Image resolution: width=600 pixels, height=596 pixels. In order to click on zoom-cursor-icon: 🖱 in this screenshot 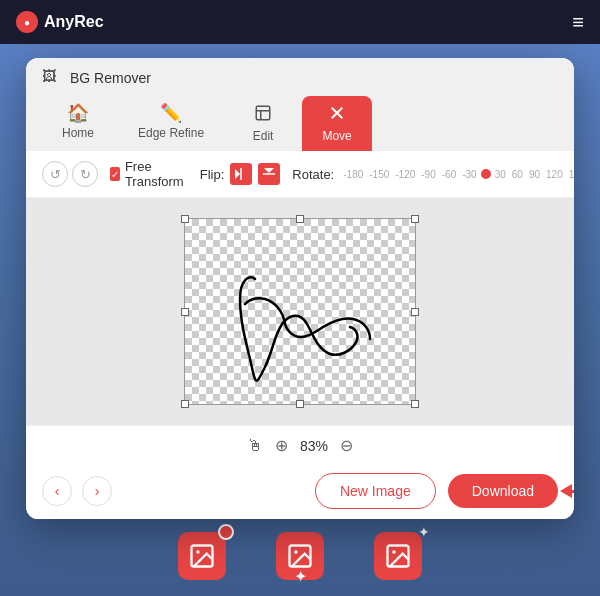, I will do `click(255, 446)`.